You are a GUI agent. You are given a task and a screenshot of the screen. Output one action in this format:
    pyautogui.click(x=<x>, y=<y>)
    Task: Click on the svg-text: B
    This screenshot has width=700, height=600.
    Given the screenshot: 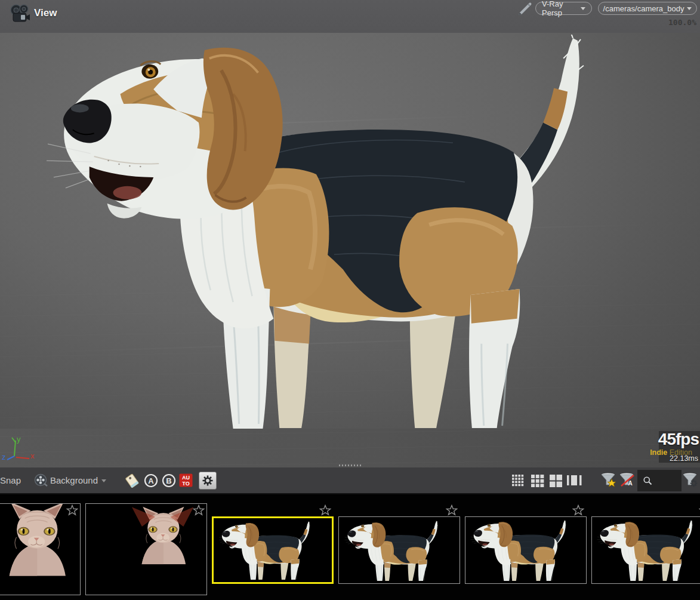 What is the action you would take?
    pyautogui.click(x=168, y=481)
    